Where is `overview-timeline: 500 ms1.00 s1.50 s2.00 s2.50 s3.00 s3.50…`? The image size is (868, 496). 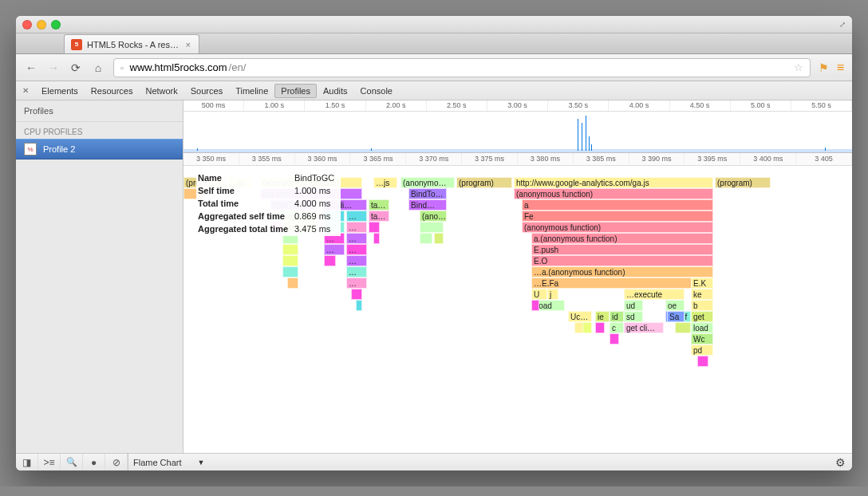 overview-timeline: 500 ms1.00 s1.50 s2.00 s2.50 s3.00 s3.50… is located at coordinates (518, 127).